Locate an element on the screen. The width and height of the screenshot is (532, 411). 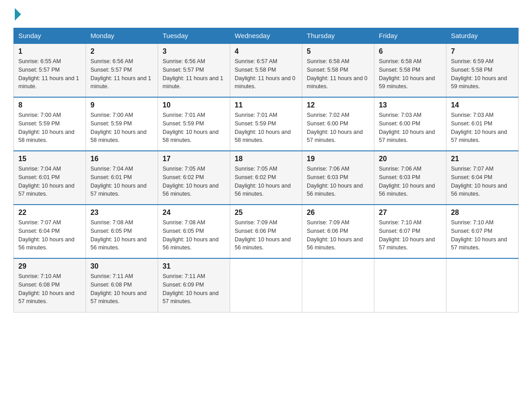
calendar-day-cell: 11 Sunrise: 7:01 AMSunset: 5:59 PMDaylig… is located at coordinates (266, 124).